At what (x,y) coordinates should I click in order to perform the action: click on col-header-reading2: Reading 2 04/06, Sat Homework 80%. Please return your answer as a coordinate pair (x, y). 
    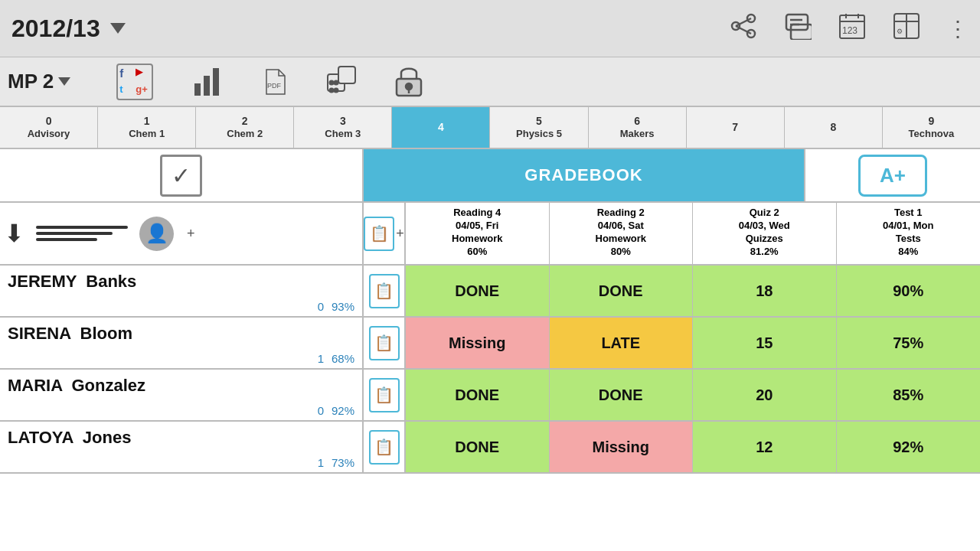
    Looking at the image, I should click on (622, 233).